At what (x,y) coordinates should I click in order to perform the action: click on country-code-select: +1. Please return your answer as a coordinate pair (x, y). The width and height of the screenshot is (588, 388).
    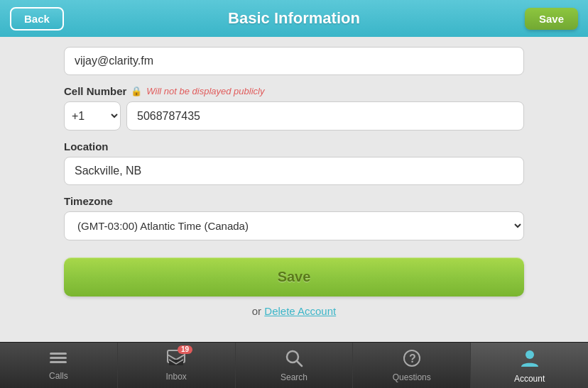
    Looking at the image, I should click on (92, 116).